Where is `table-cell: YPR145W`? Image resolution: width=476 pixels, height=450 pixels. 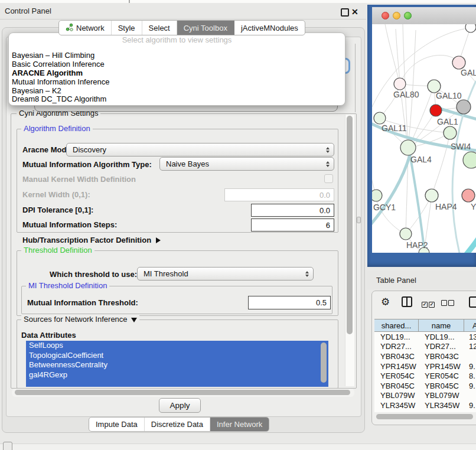 table-cell: YPR145W is located at coordinates (442, 366).